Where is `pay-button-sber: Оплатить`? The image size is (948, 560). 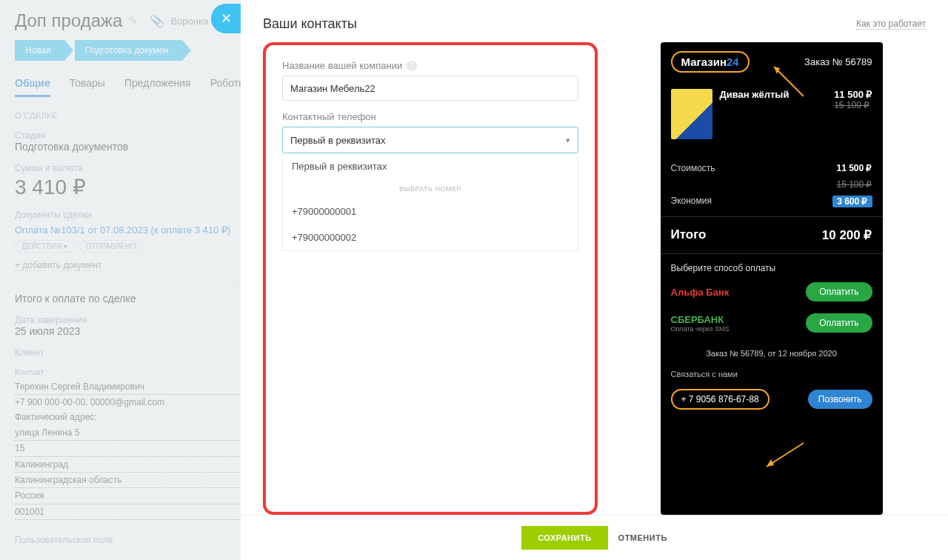 pay-button-sber: Оплатить is located at coordinates (838, 323).